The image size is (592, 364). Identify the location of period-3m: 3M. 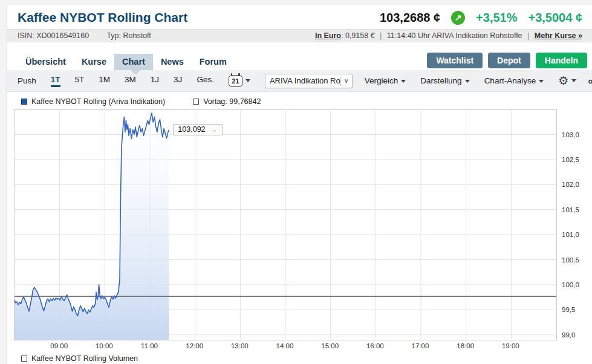
(131, 81).